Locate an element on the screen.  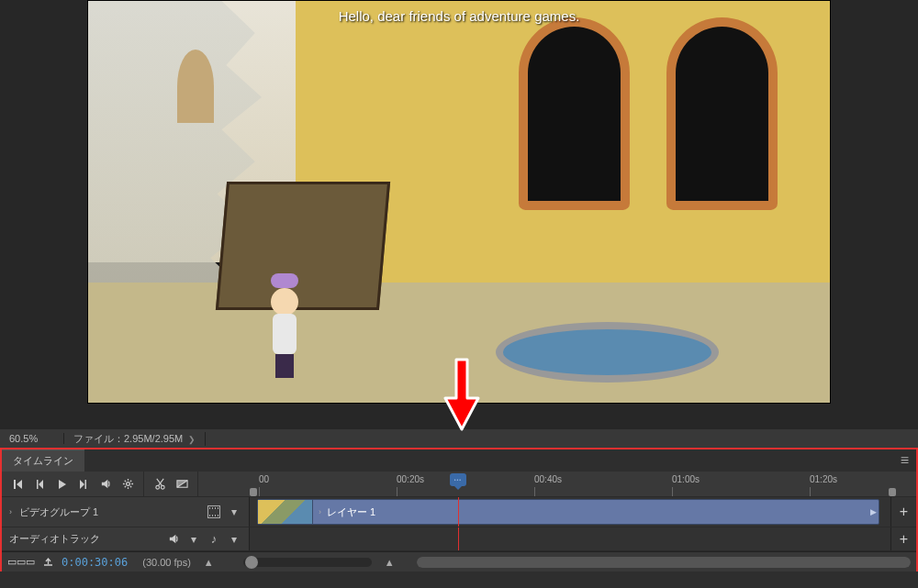
zoom-out-icon: ▲ is located at coordinates (209, 562).